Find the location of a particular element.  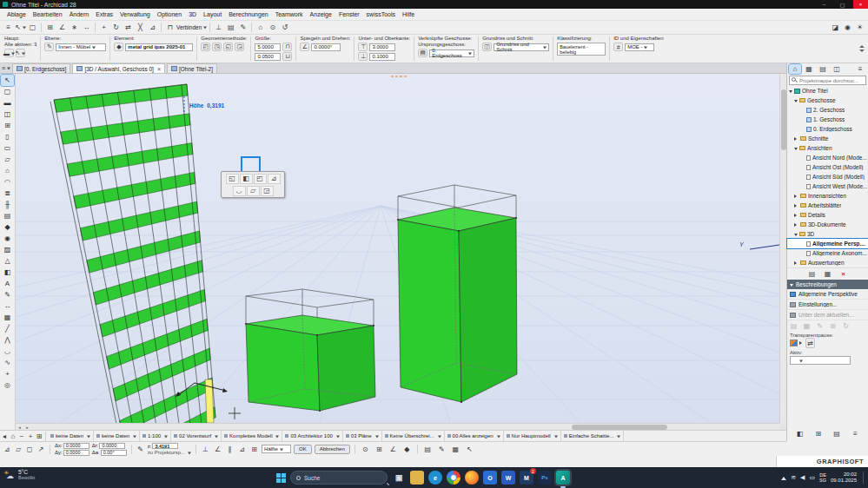

oberkante-icon: ⊤ is located at coordinates (363, 47).